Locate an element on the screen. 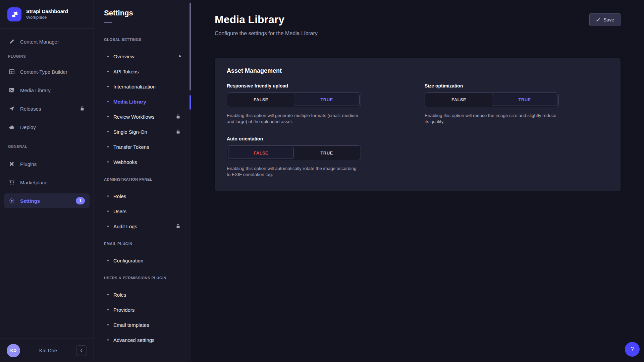 The height and width of the screenshot is (362, 644). subnav-item-review-workflows: Review Workflows is located at coordinates (142, 117).